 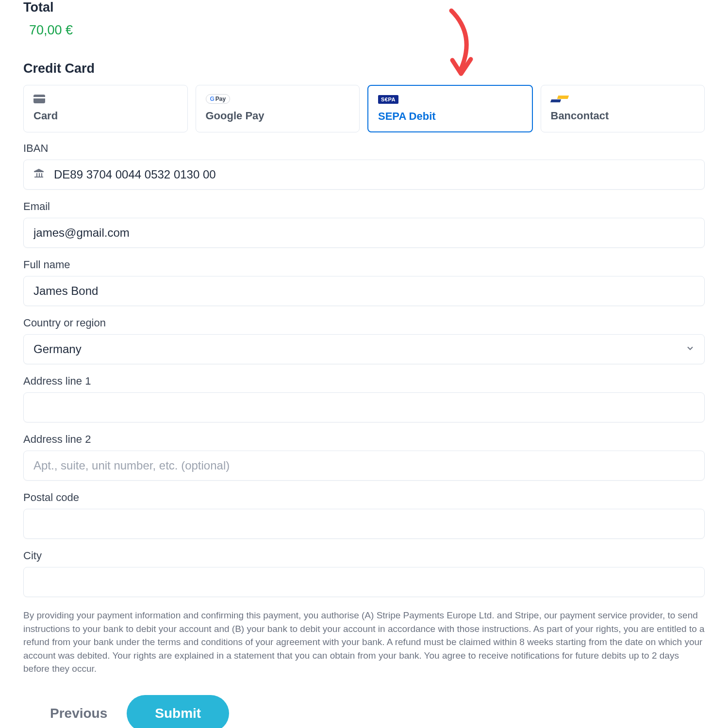 I want to click on iban-label: IBAN, so click(x=364, y=148).